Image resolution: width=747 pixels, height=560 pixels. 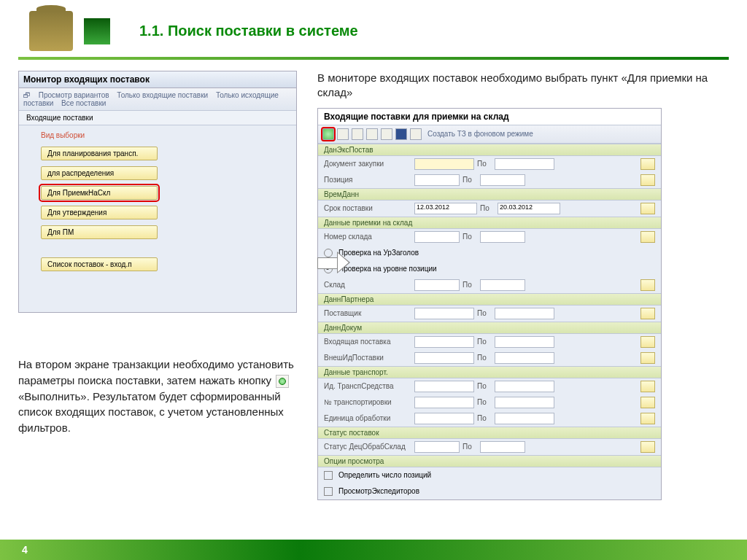 I want to click on divider, so click(x=374, y=58).